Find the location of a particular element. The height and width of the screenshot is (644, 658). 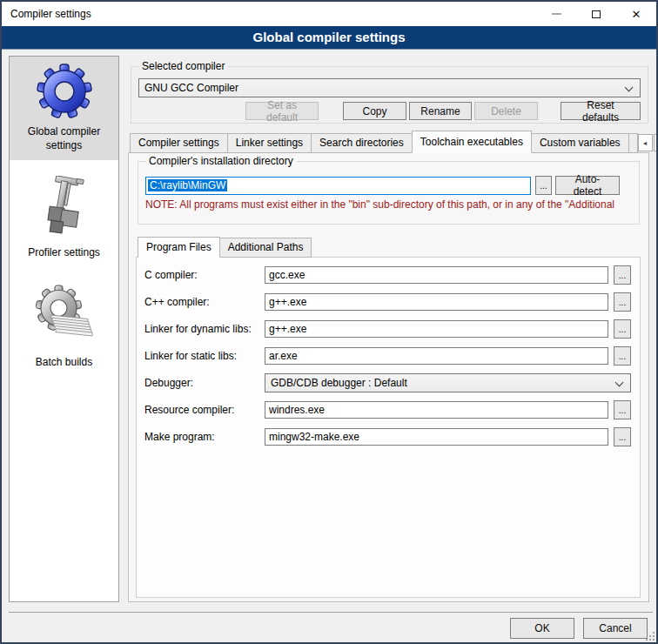

sidebar-item-label: Batch builds is located at coordinates (64, 363).